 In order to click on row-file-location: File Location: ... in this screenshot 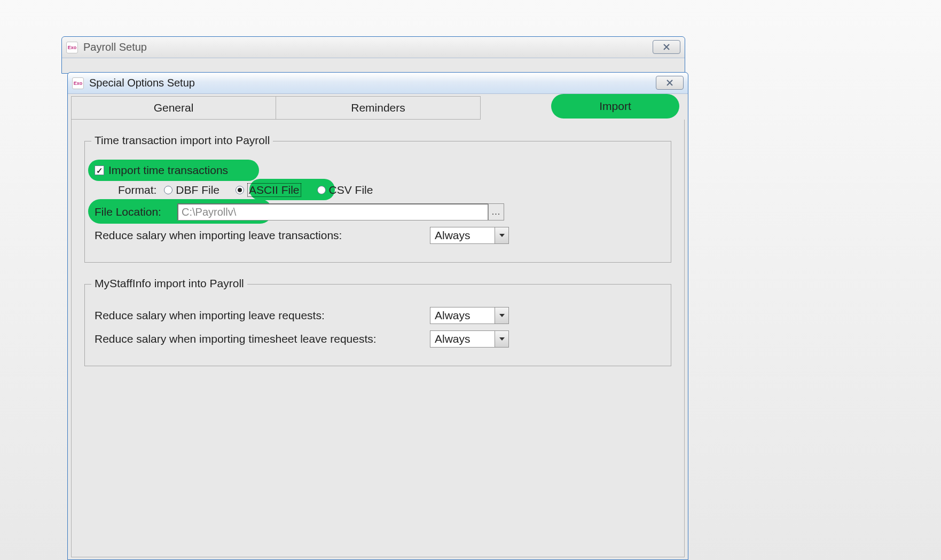, I will do `click(378, 212)`.